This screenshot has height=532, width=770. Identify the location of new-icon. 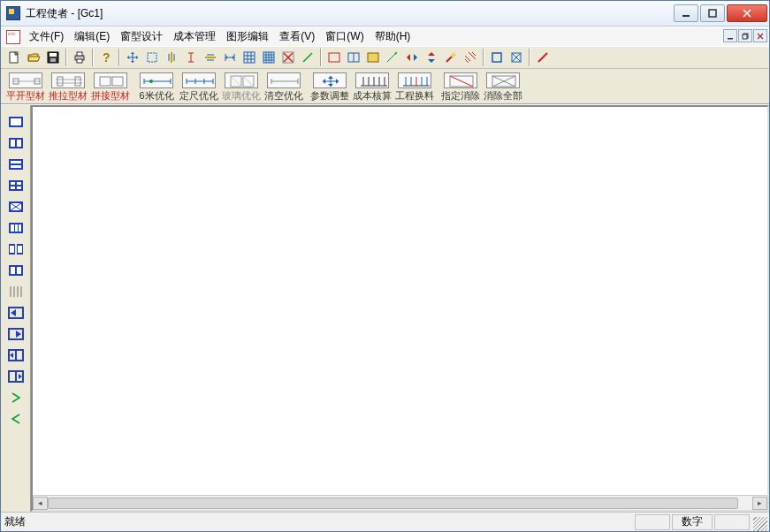
(14, 57).